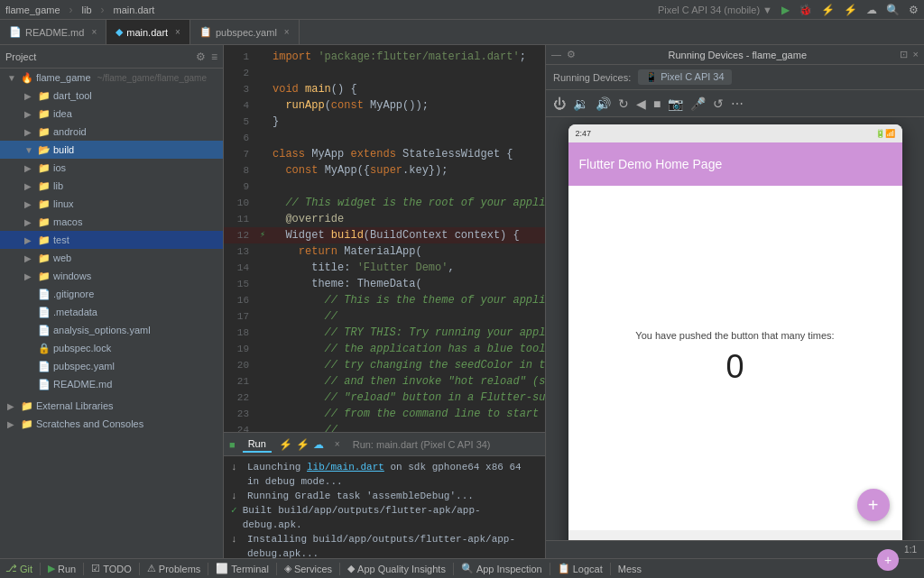 This screenshot has width=924, height=578. I want to click on tree-build: ▼ 📂 build, so click(112, 150).